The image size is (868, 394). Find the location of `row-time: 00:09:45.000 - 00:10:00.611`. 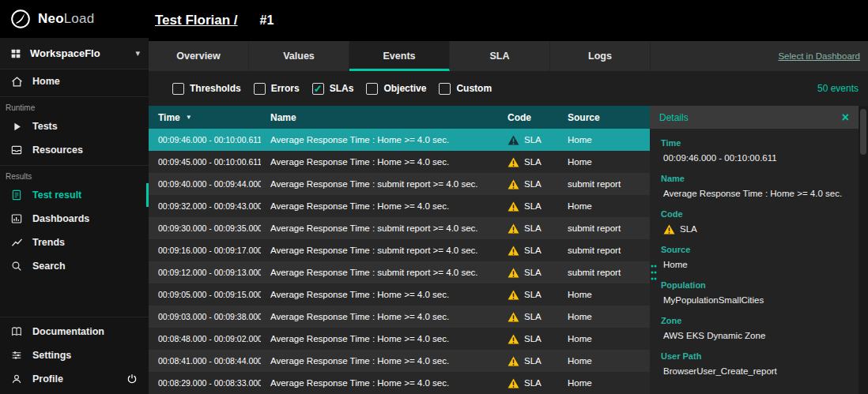

row-time: 00:09:45.000 - 00:10:00.611 is located at coordinates (205, 162).